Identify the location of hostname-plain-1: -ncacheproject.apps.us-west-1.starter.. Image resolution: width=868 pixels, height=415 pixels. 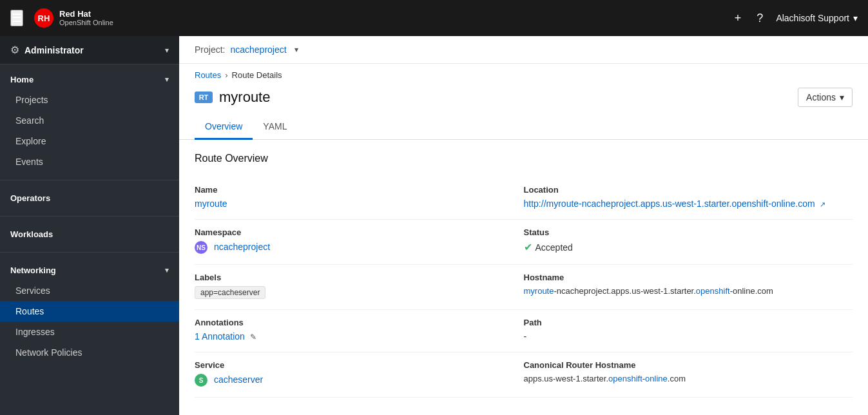
(624, 291).